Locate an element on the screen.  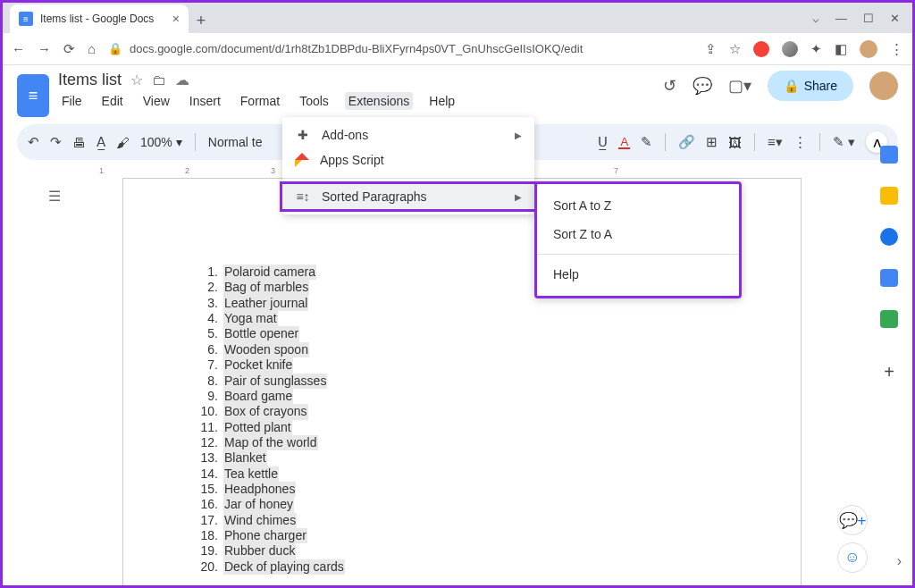
menu-item-apps-script: Apps Script is located at coordinates (408, 160).